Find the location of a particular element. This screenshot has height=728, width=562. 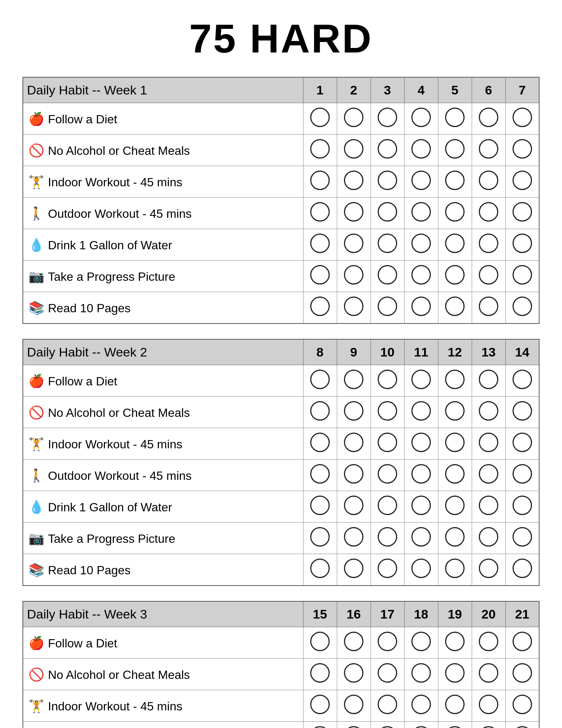

checkbox-week3-habit1-day21 is located at coordinates (522, 643).